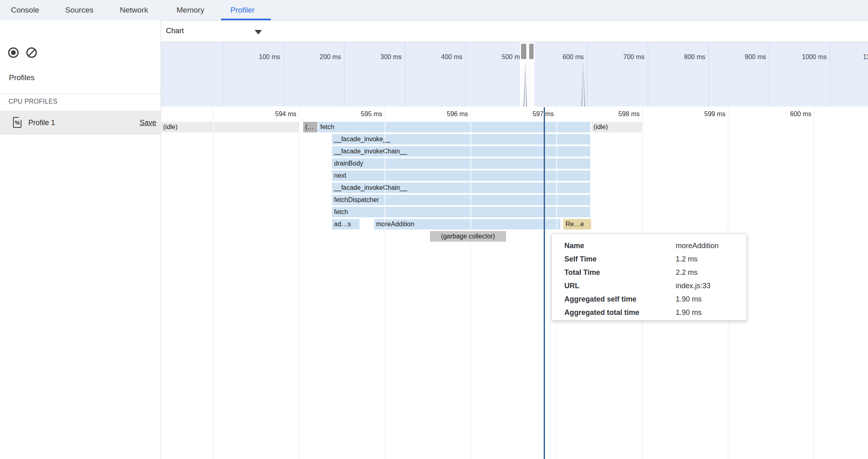 This screenshot has width=868, height=459. What do you see at coordinates (634, 57) in the screenshot?
I see `overview-tick-label: 700 ms` at bounding box center [634, 57].